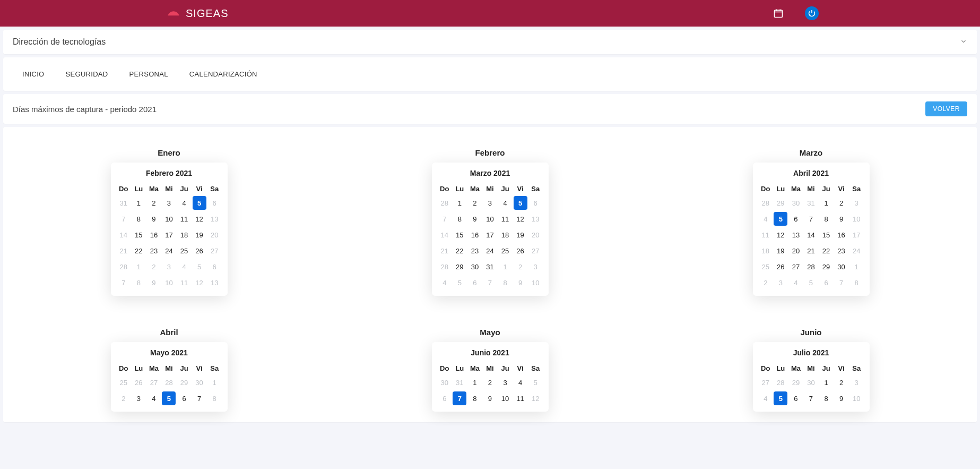  Describe the element at coordinates (812, 13) in the screenshot. I see `power-icon` at that location.